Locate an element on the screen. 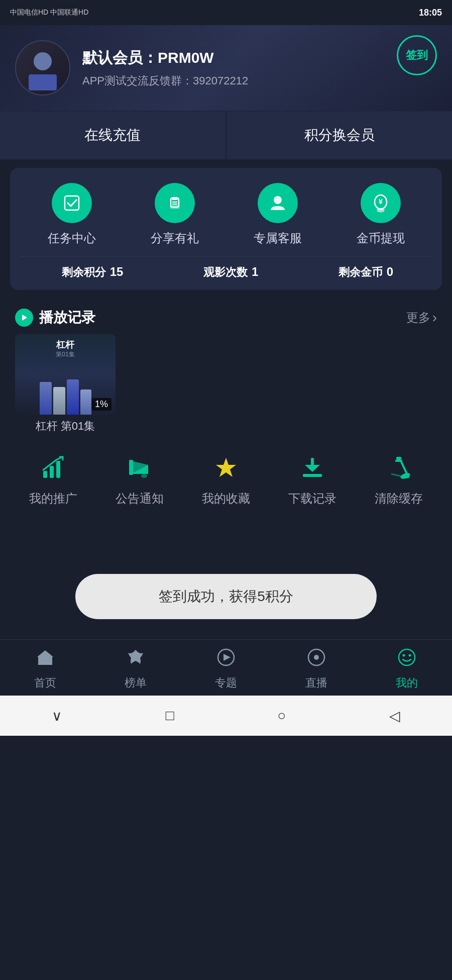  notice-label: 公告通知 is located at coordinates (140, 499).